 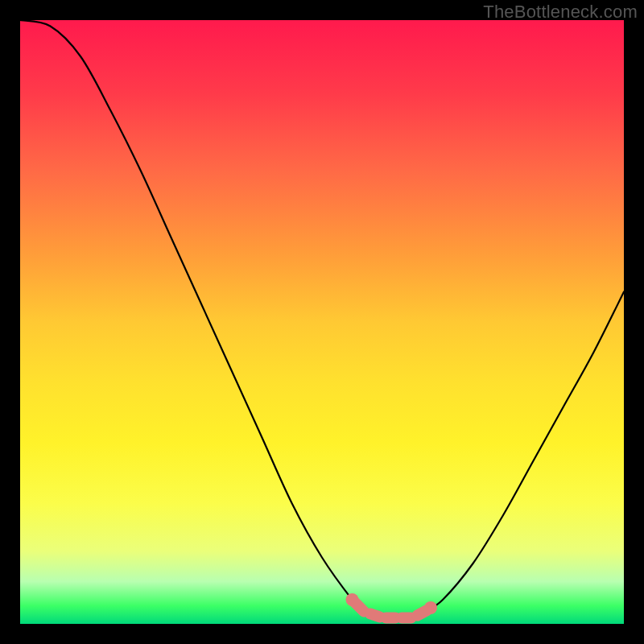 What do you see at coordinates (392, 605) in the screenshot?
I see `flat-region-markers` at bounding box center [392, 605].